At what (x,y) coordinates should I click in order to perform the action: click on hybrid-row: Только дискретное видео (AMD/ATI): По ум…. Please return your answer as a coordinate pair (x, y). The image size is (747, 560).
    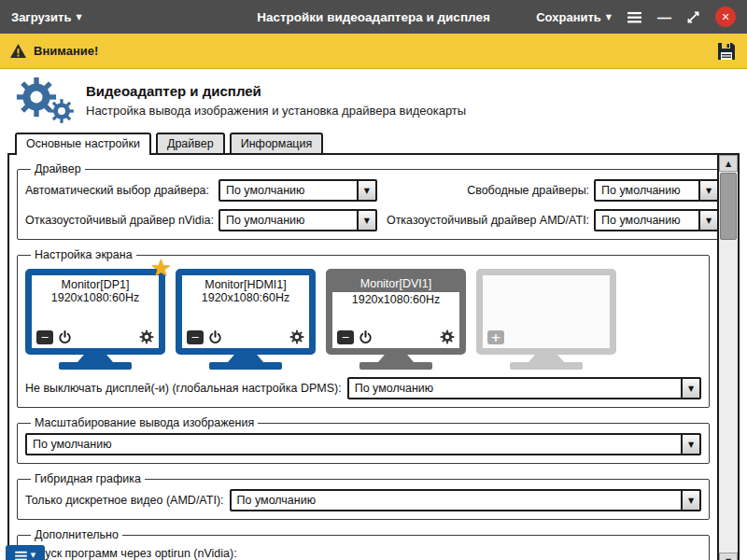
    Looking at the image, I should click on (363, 500).